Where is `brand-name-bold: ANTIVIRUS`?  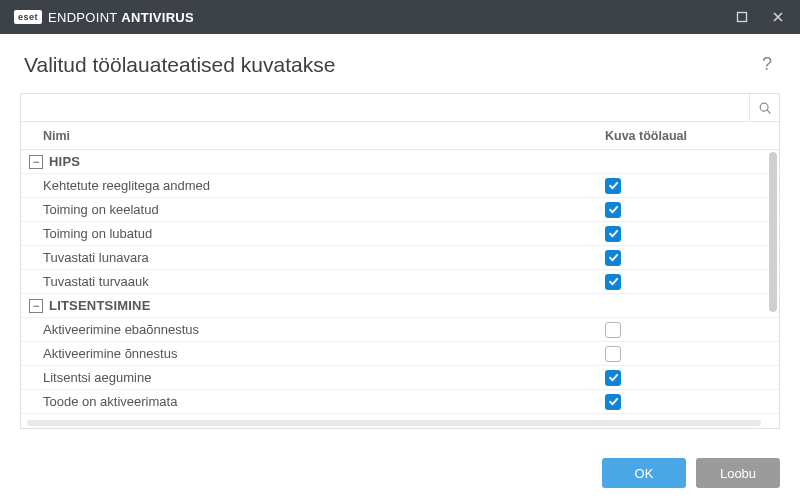 brand-name-bold: ANTIVIRUS is located at coordinates (158, 18).